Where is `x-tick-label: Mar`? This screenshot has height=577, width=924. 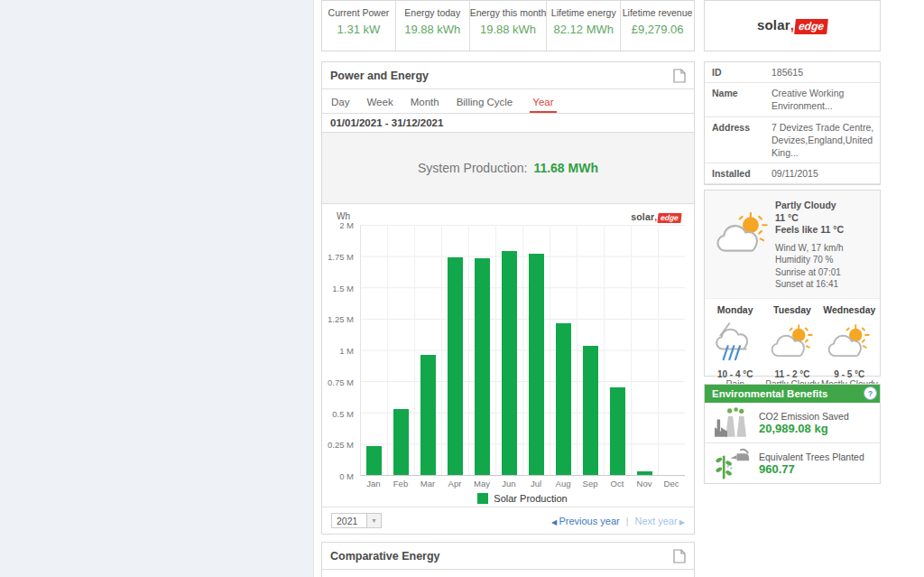
x-tick-label: Mar is located at coordinates (428, 484).